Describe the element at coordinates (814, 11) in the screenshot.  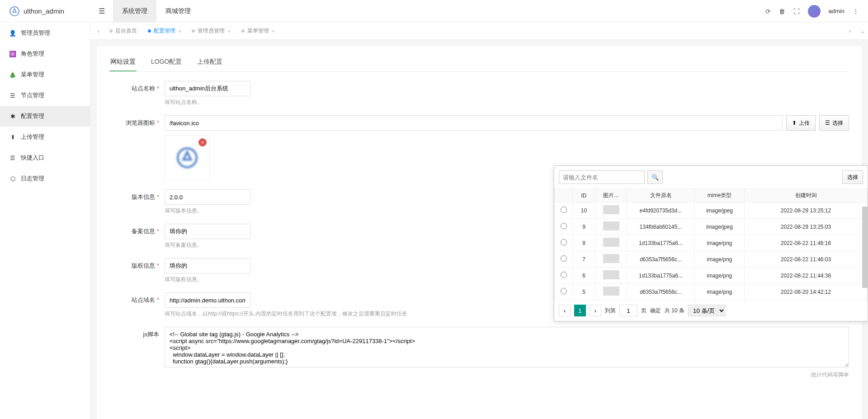
I see `avatar` at that location.